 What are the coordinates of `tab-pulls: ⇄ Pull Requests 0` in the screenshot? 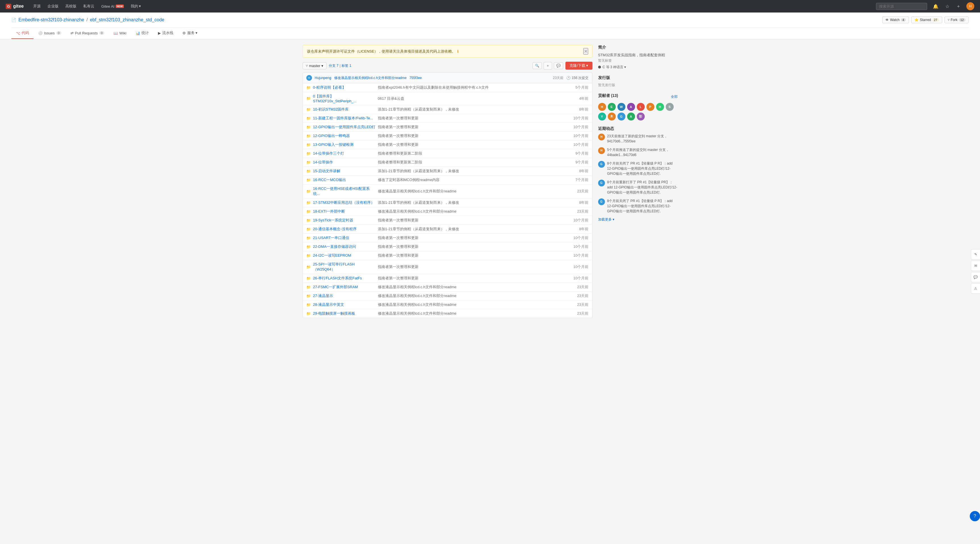 It's located at (88, 33).